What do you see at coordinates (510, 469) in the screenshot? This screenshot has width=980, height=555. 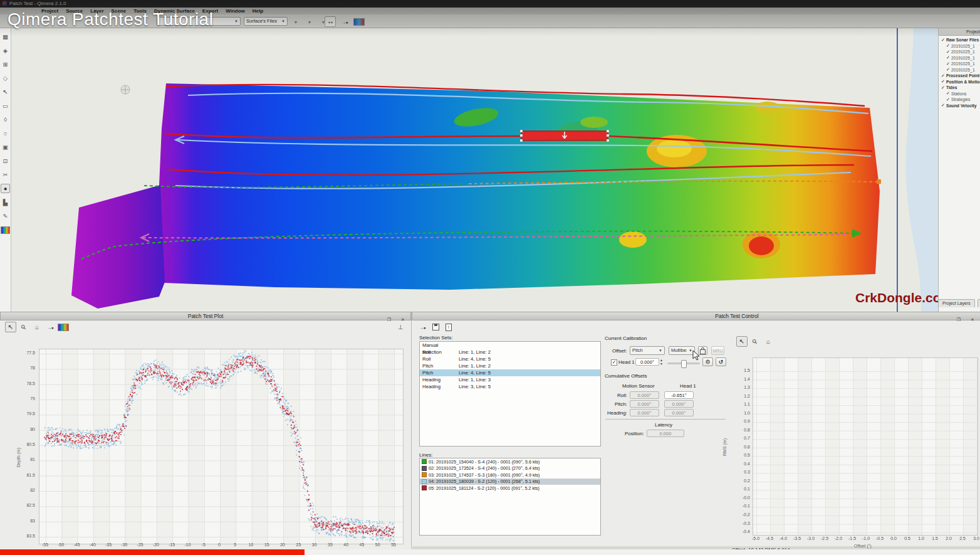 I see `line-row: 02: 20191025_173524 - S-4 (240) - 0001 (…` at bounding box center [510, 469].